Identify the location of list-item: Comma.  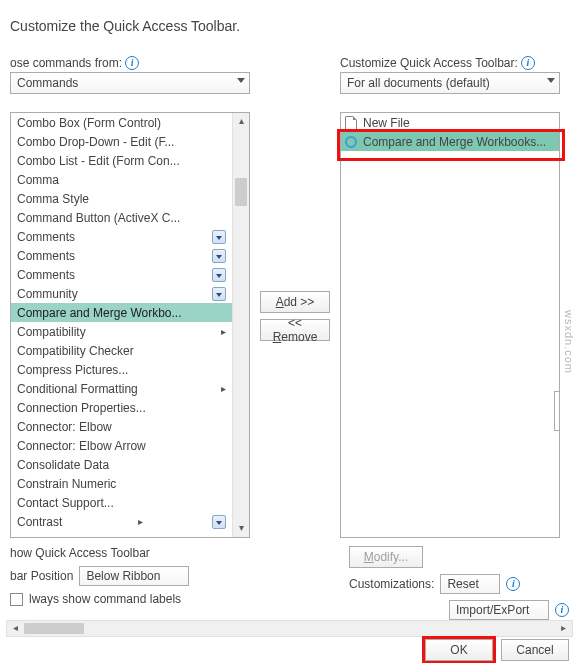
(122, 180).